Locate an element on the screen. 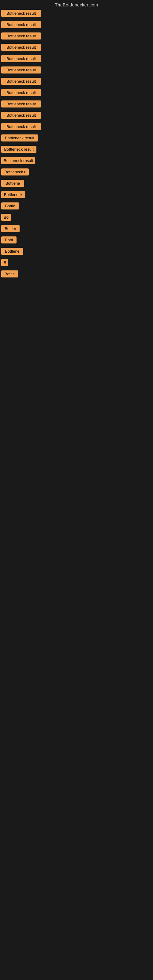 The height and width of the screenshot is (980, 153). button-row-1: Bottleneck result is located at coordinates (76, 13).